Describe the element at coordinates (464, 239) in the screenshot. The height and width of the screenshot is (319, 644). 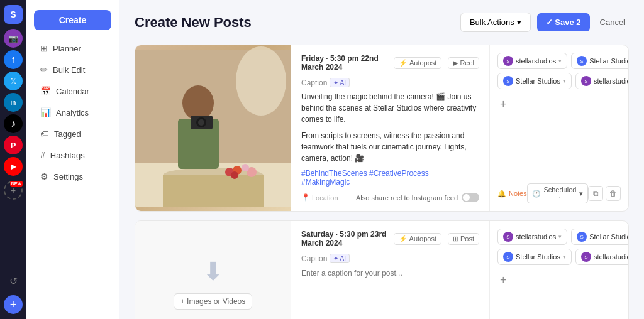
I see `type-badge-2: ⊞ Post` at that location.